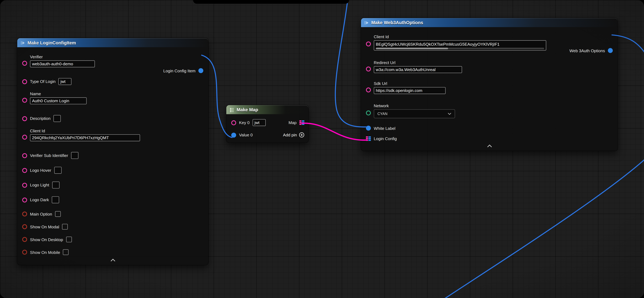 The height and width of the screenshot is (298, 644). What do you see at coordinates (234, 135) in the screenshot?
I see `value0-pin` at bounding box center [234, 135].